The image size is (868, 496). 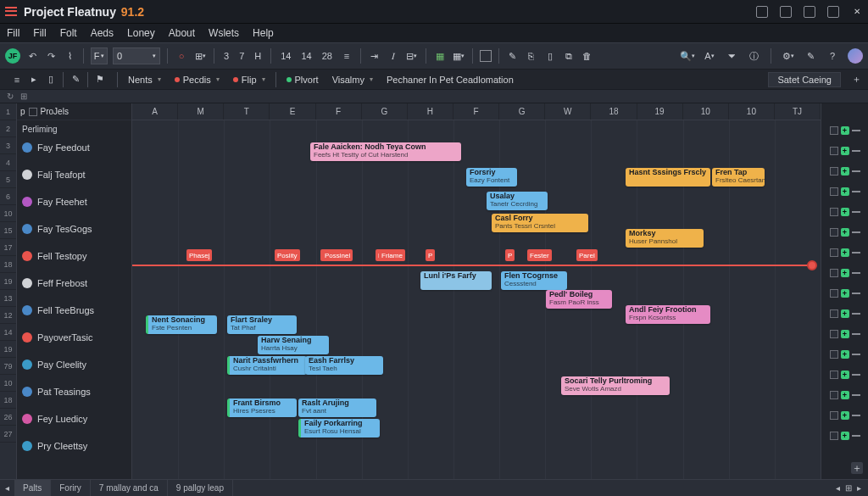 What do you see at coordinates (102, 33) in the screenshot?
I see `menu-item: Aeds` at bounding box center [102, 33].